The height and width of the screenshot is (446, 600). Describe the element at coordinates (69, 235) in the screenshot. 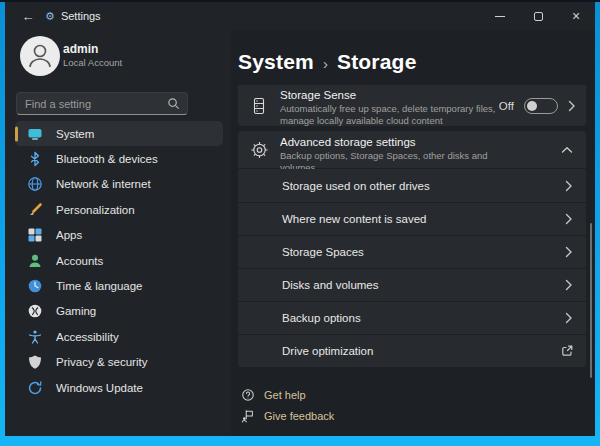

I see `sidebar-item-label: Apps` at that location.